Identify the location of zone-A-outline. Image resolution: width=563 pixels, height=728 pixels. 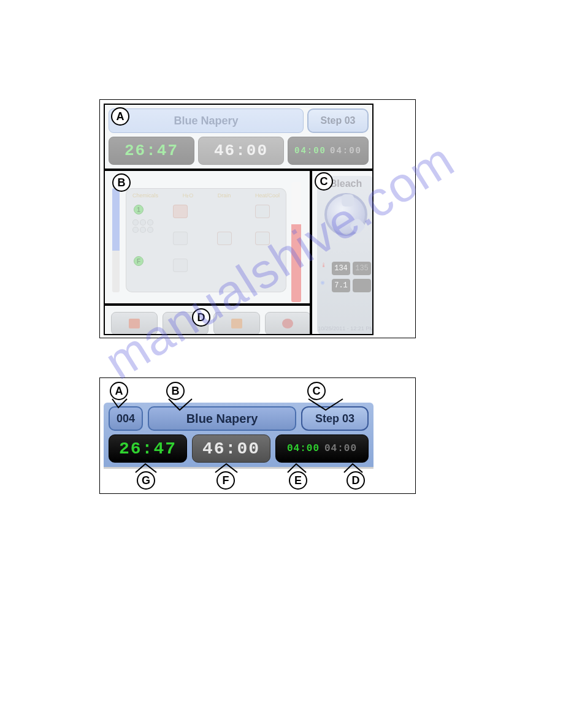
(239, 137).